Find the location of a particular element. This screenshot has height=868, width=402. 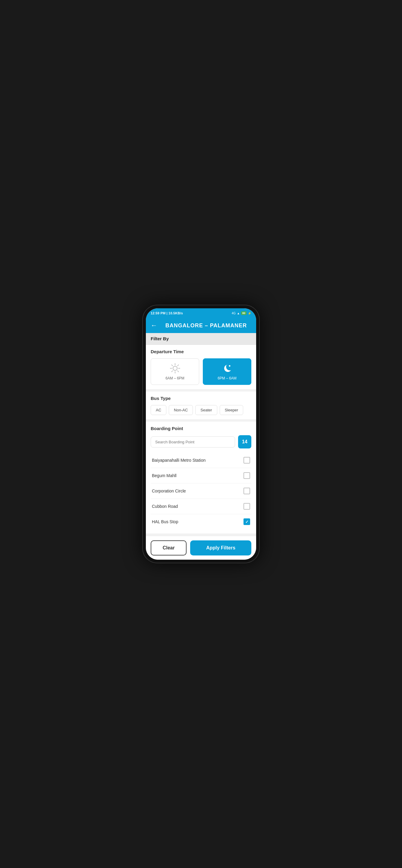

sun-icon is located at coordinates (175, 368).